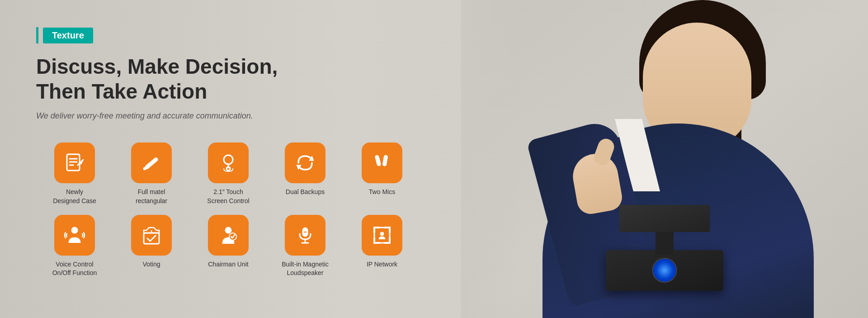 Image resolution: width=868 pixels, height=318 pixels. I want to click on chairman-icon, so click(228, 235).